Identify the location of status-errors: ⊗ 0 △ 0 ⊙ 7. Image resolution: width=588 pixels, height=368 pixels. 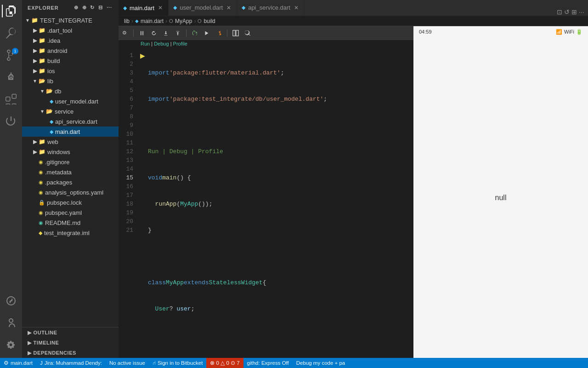
(225, 363).